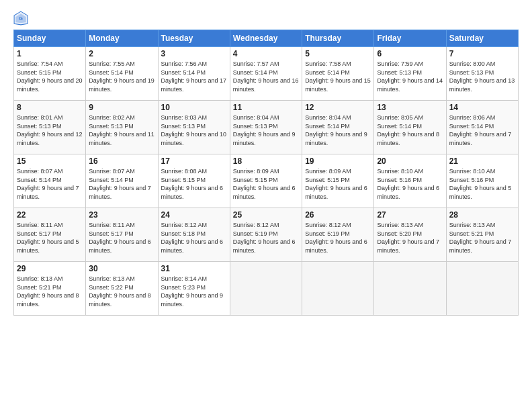 The image size is (532, 411). What do you see at coordinates (122, 291) in the screenshot?
I see `cell-info: Sunrise: 8:13 AMSunset: 5:22 PMDaylight:…` at bounding box center [122, 291].